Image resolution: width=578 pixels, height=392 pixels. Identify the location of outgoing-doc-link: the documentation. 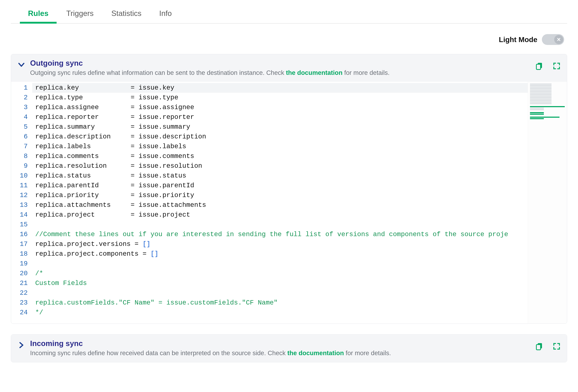
(314, 73).